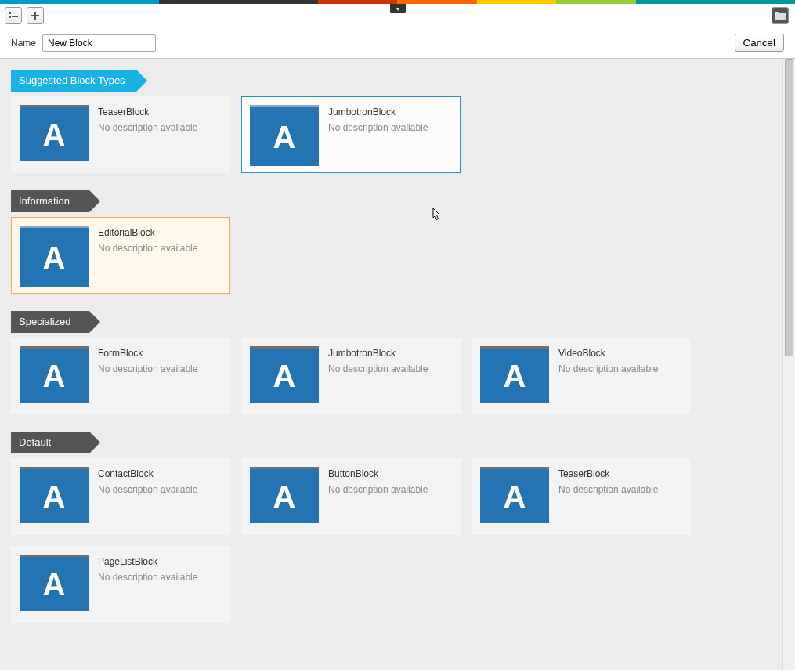 The image size is (795, 672). Describe the element at coordinates (121, 497) in the screenshot. I see `block-type-card: AContactBlockNo description available` at that location.